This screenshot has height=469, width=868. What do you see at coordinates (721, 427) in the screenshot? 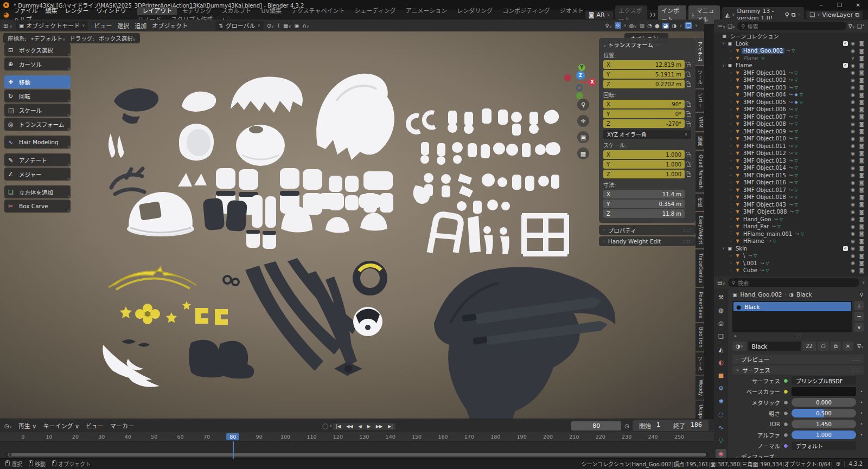
I see `properties-tab: ∿` at bounding box center [721, 427].